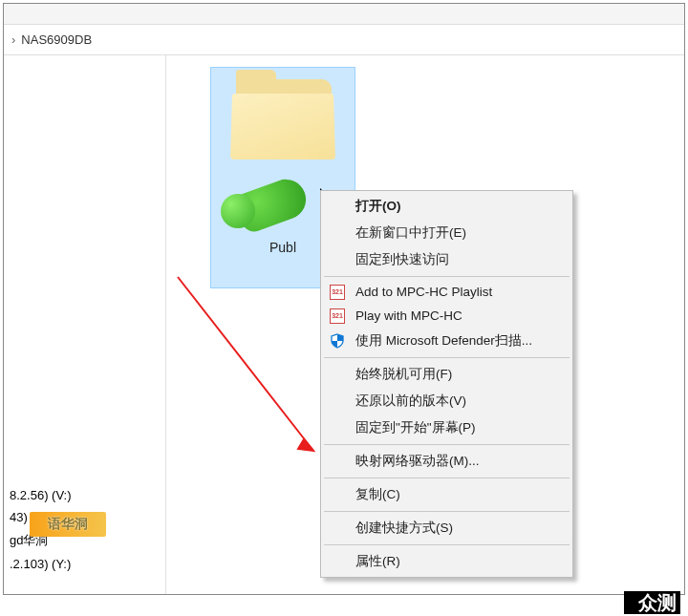 Image resolution: width=688 pixels, height=616 pixels. I want to click on menu-item-label: 还原以前的版本(V), so click(411, 401).